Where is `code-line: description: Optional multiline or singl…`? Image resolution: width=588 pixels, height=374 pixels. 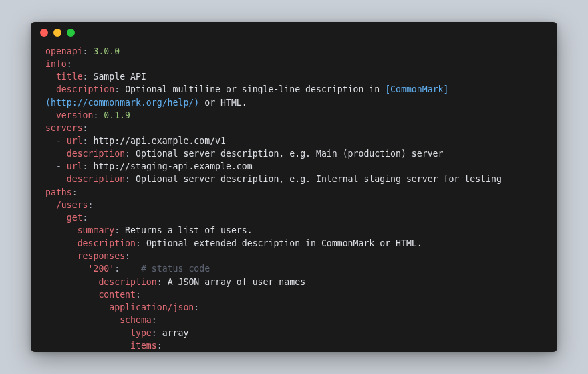
code-line: description: Optional multiline or singl… is located at coordinates (294, 90).